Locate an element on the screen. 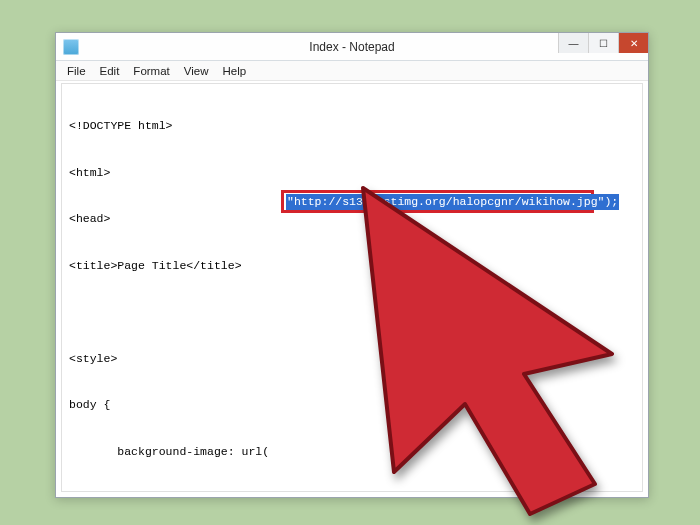 Image resolution: width=700 pixels, height=525 pixels. menu-view: View is located at coordinates (196, 71).